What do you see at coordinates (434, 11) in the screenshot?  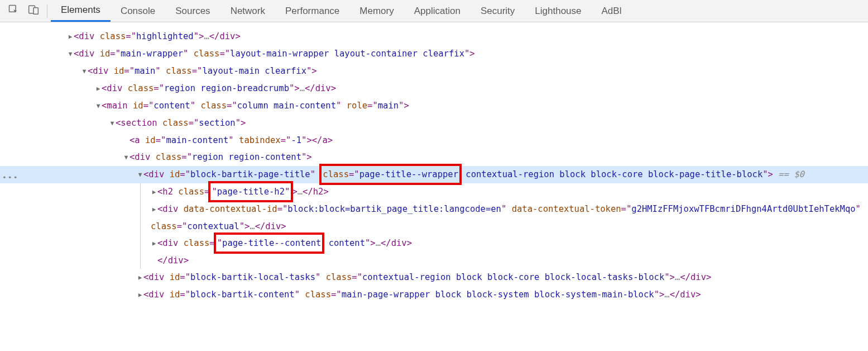 I see `devtools-toolbar: Elements Console Sources Network Perform…` at bounding box center [434, 11].